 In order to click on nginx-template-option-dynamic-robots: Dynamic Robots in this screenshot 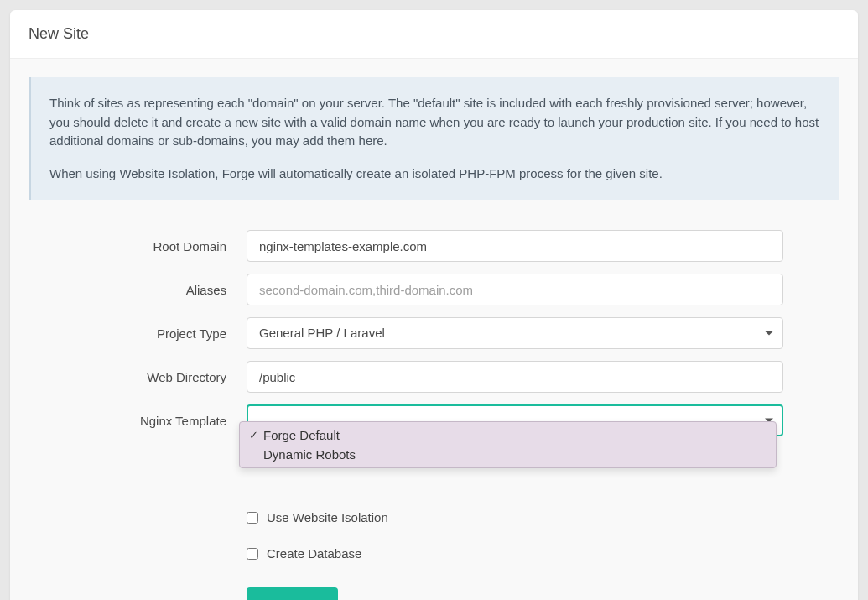, I will do `click(508, 455)`.